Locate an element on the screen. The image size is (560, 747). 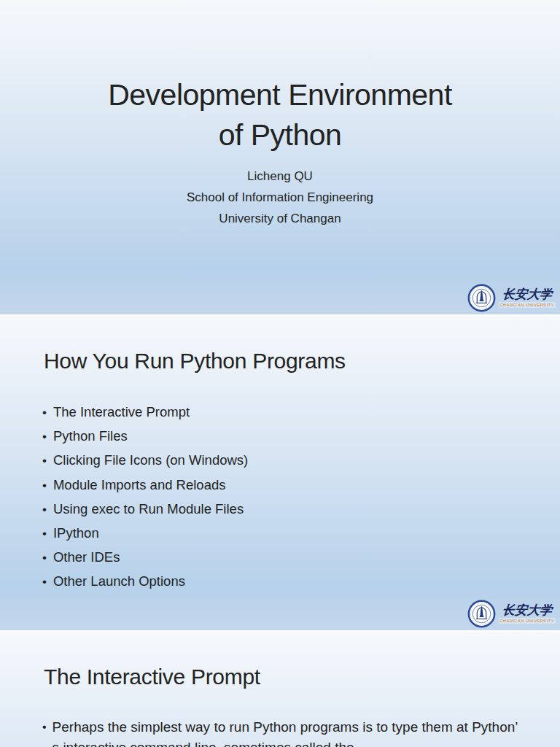
bullet-item: IPython is located at coordinates (145, 534).